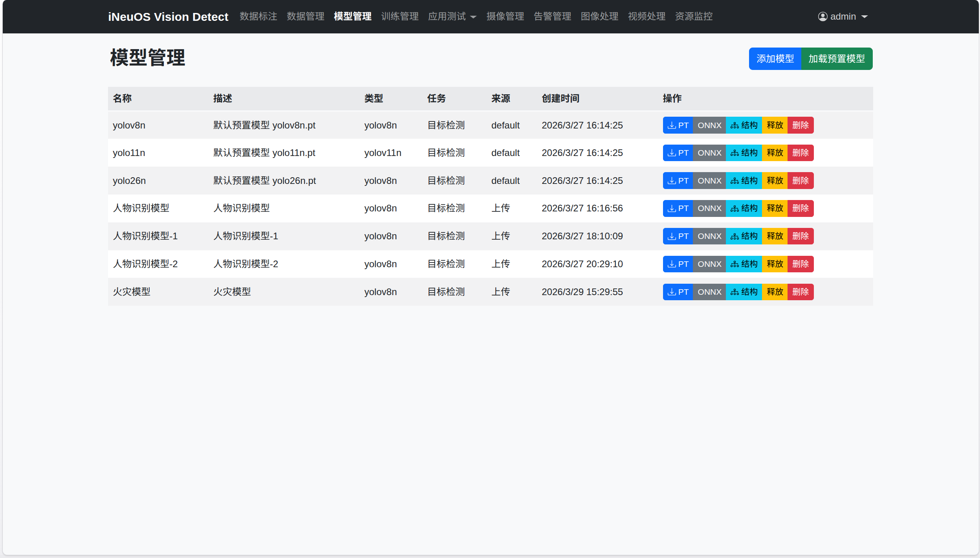  Describe the element at coordinates (452, 17) in the screenshot. I see `nav-link-app-test: 应用测试` at that location.